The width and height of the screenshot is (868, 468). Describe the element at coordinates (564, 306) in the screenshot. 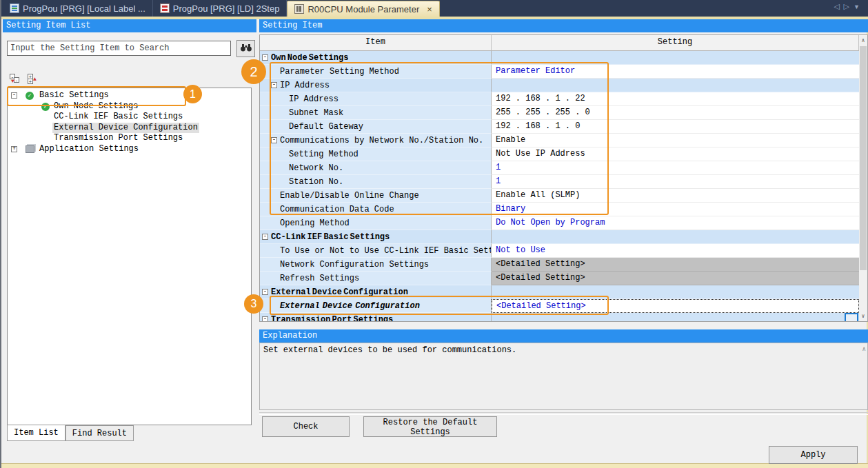

I see `table-row: External Device Configuration<Detailed S…` at that location.